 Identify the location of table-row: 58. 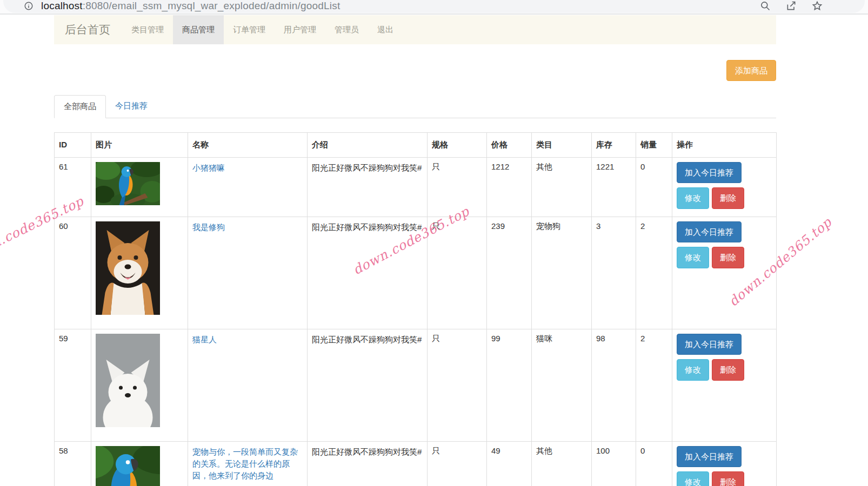
(416, 464).